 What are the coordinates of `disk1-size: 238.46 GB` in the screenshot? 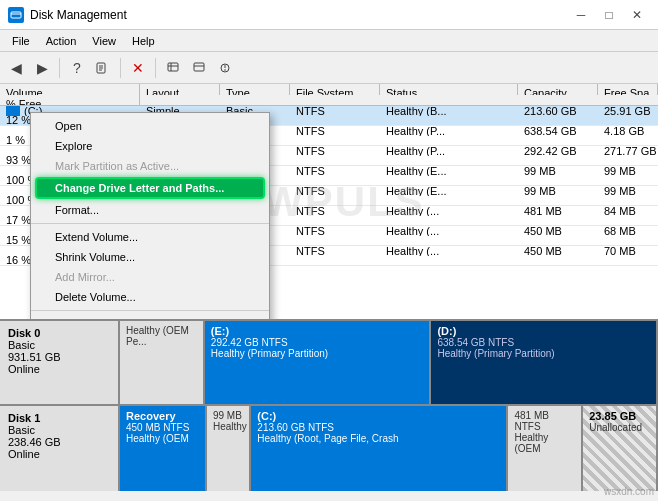 It's located at (59, 442).